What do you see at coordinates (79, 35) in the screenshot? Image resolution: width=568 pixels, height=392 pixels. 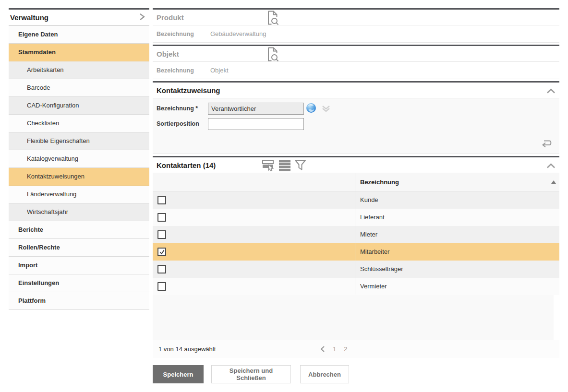 I see `sidebar-item-eigene-daten: Eigene Daten` at bounding box center [79, 35].